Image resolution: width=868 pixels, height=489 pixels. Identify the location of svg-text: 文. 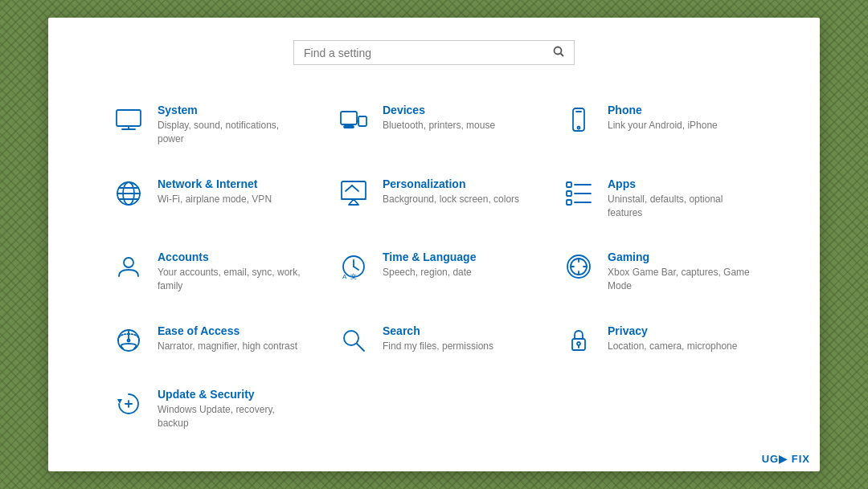
(354, 276).